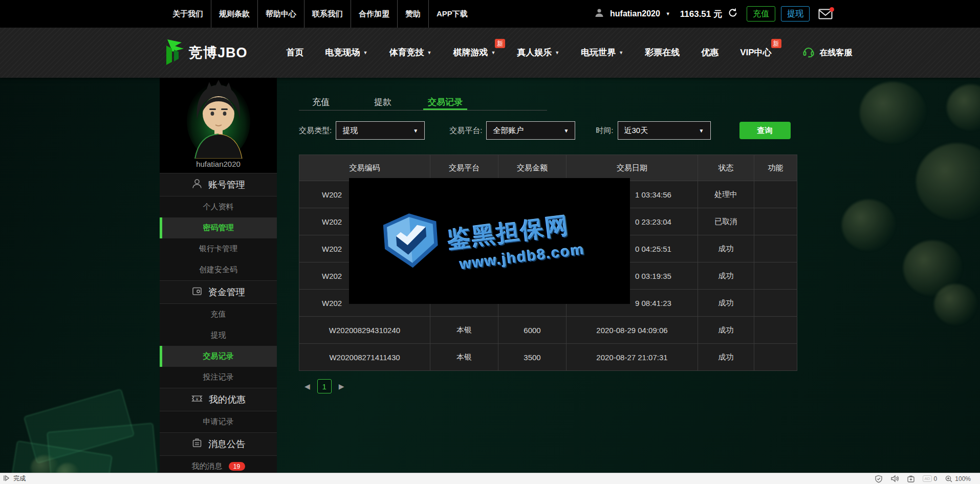 The image size is (980, 484). Describe the element at coordinates (733, 14) in the screenshot. I see `refresh-icon` at that location.